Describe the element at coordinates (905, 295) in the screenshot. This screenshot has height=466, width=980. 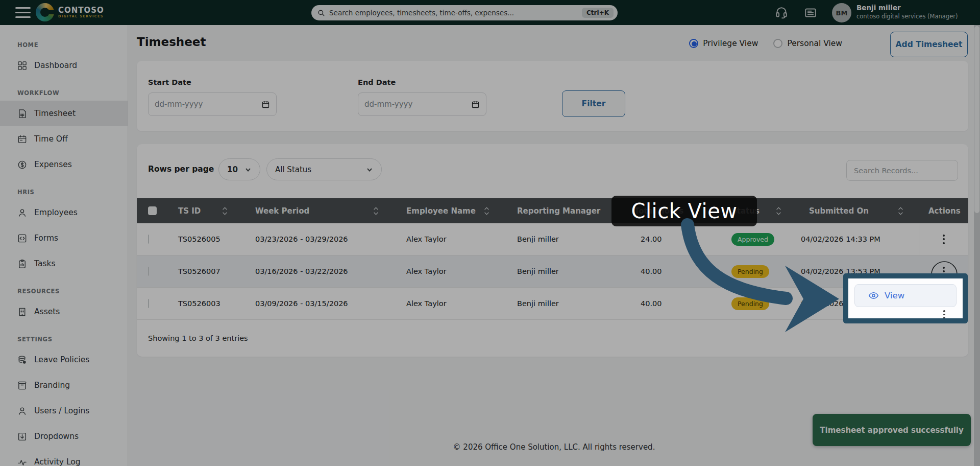
I see `menu-item-view: View` at that location.